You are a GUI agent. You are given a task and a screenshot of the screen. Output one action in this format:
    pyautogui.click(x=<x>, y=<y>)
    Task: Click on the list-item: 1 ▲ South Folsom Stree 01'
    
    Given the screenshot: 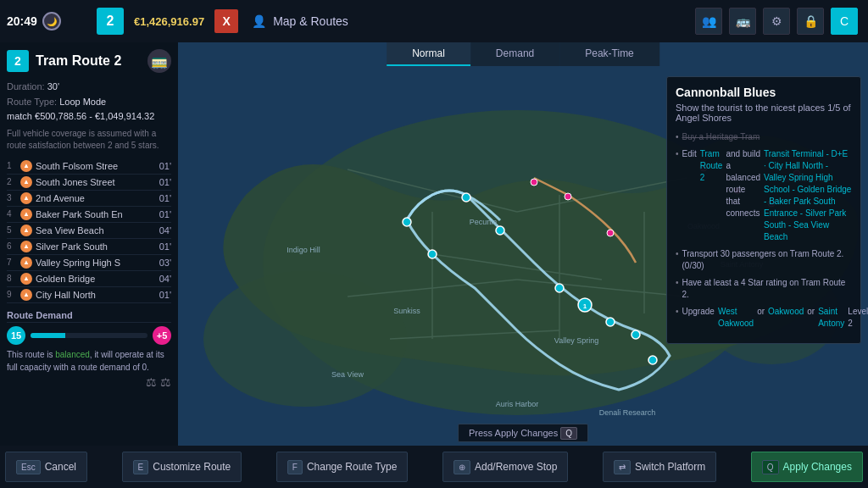 What is the action you would take?
    pyautogui.click(x=89, y=166)
    